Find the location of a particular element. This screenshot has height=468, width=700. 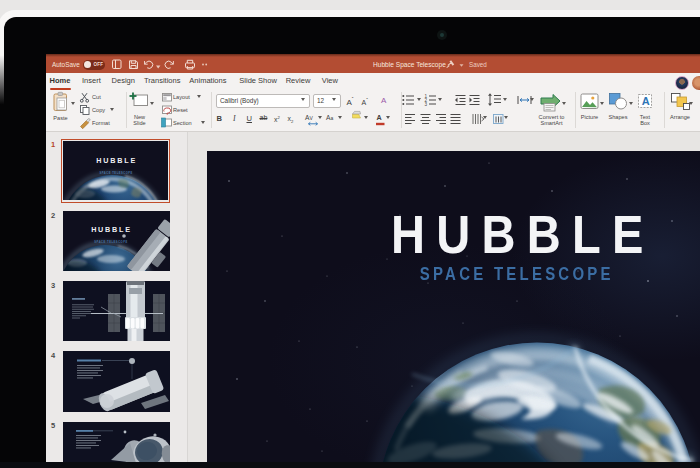

svg-text: A is located at coordinates (646, 101).